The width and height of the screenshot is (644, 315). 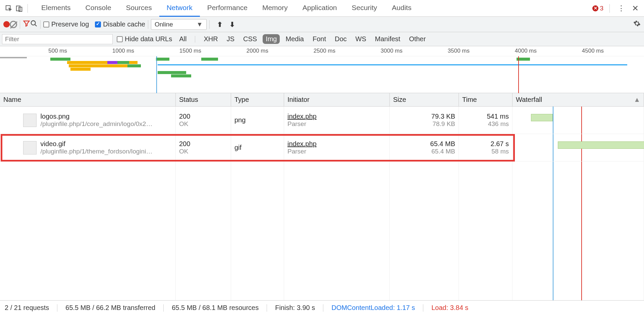 I want to click on tab-console: Console, so click(x=99, y=8).